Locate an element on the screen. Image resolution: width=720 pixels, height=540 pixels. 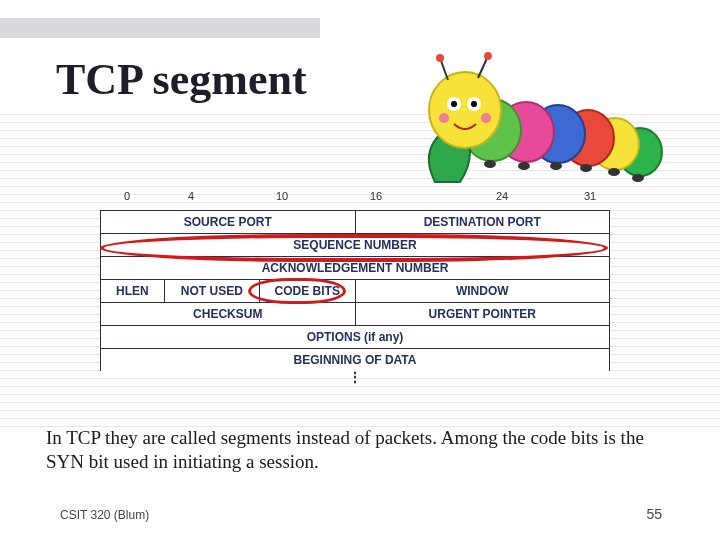
slide-title: TCP segment is located at coordinates (182, 80).